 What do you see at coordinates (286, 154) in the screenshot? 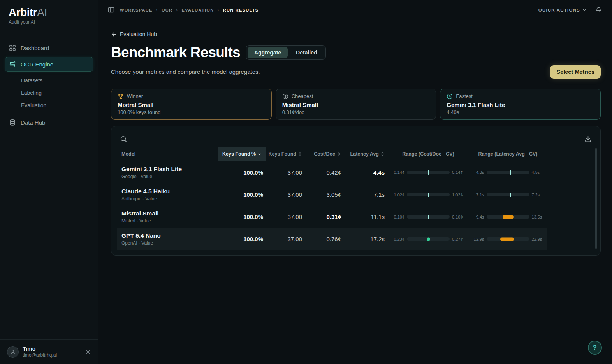
I see `column-header-keys-found: Keys Found` at bounding box center [286, 154].